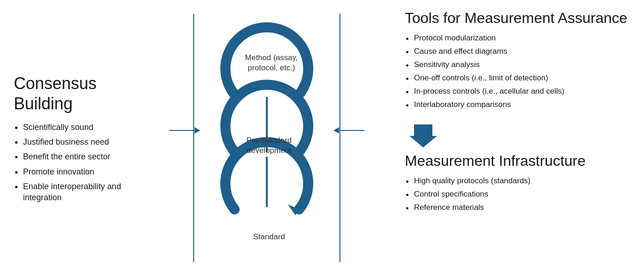 The width and height of the screenshot is (644, 276). What do you see at coordinates (518, 39) in the screenshot?
I see `tools-bullet-item: Protocol modularization` at bounding box center [518, 39].